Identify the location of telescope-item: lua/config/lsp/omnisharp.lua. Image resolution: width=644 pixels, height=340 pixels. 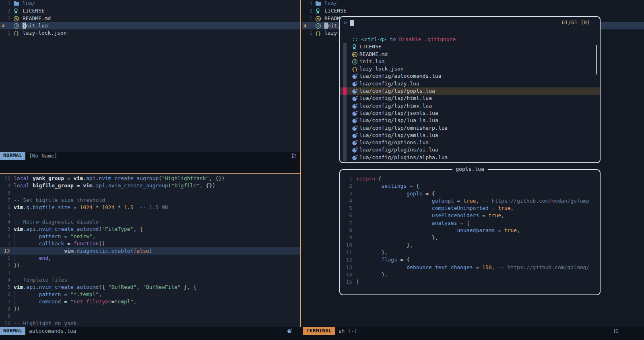
(470, 128).